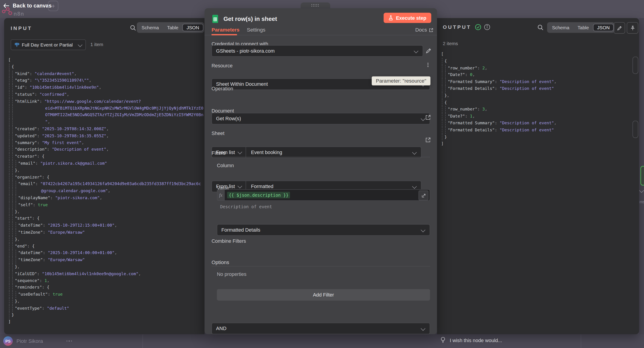 This screenshot has height=348, width=644. What do you see at coordinates (19, 14) in the screenshot?
I see `n8n-brand-text: n8n` at bounding box center [19, 14].